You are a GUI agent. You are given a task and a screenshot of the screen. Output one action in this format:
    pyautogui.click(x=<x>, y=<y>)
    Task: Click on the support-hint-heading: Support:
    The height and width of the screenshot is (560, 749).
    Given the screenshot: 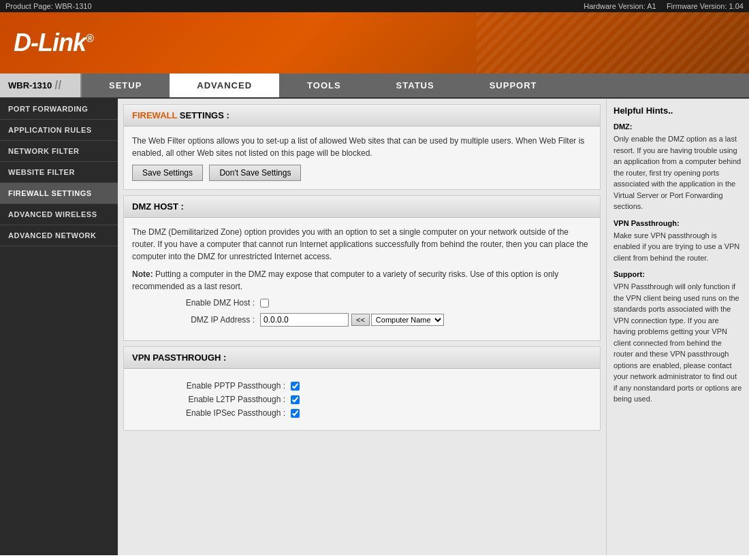 What is the action you would take?
    pyautogui.click(x=678, y=274)
    